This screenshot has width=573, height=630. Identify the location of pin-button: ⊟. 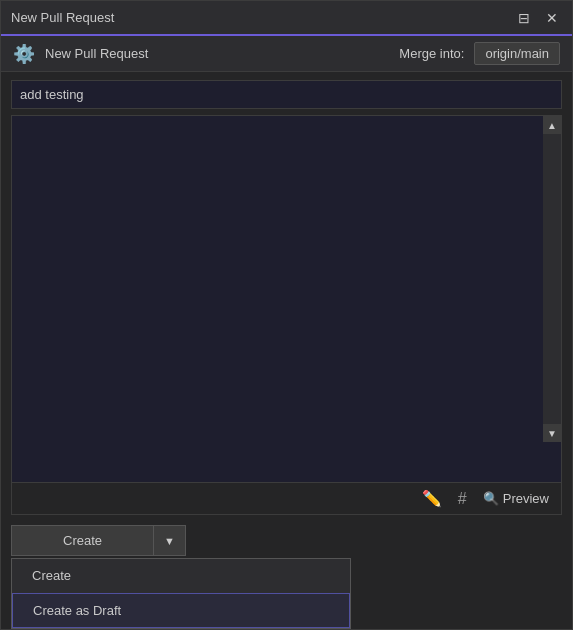
(524, 18).